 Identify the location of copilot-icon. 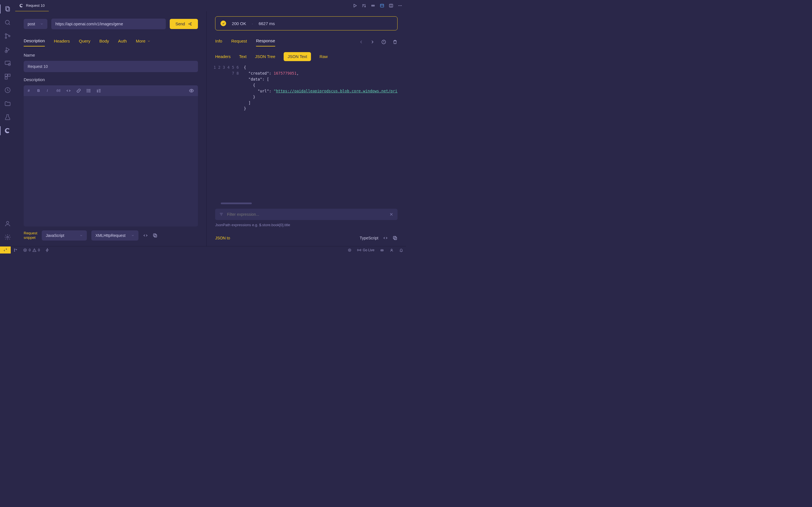
(382, 250).